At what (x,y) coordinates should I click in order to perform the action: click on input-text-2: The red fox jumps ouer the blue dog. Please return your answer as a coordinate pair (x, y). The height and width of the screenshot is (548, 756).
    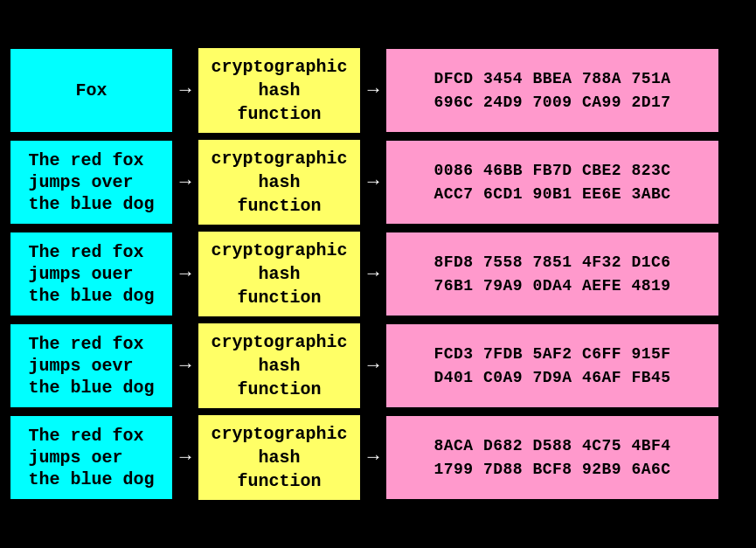
    Looking at the image, I should click on (91, 274).